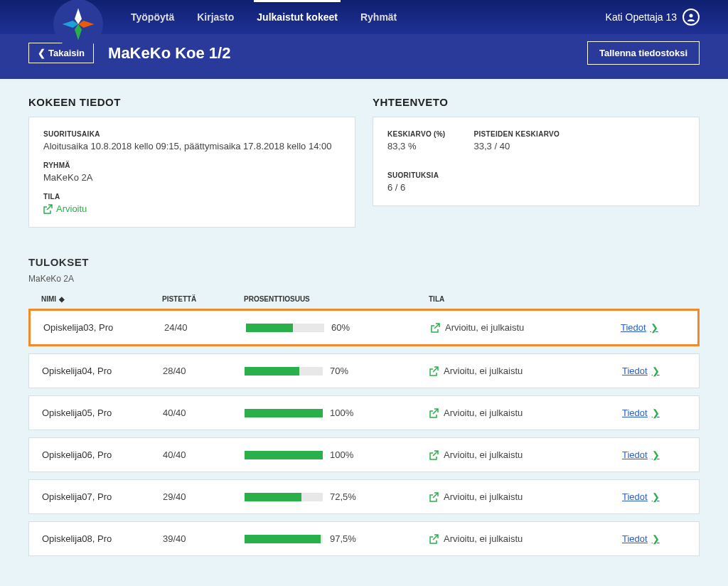  I want to click on time-label: SUORITUSAIKA, so click(192, 134).